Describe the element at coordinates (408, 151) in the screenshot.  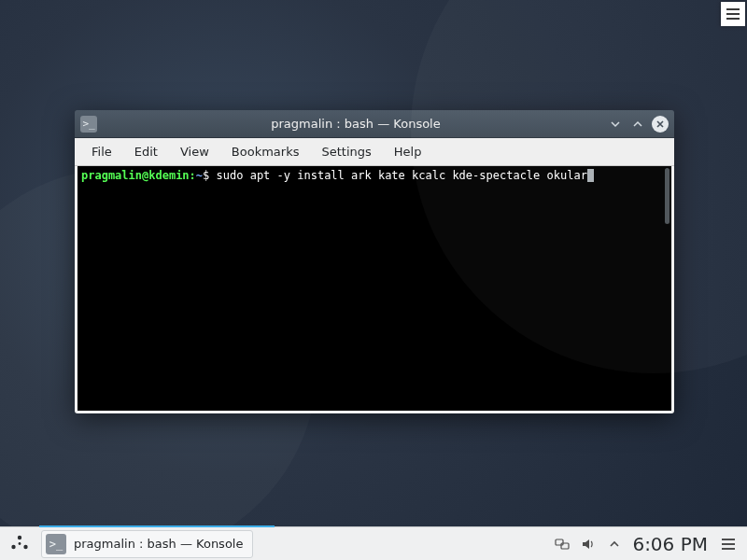
I see `menu-help: Help` at that location.